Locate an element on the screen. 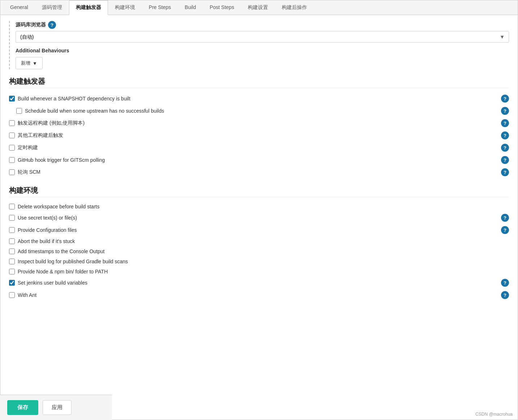 The height and width of the screenshot is (420, 518). checkbox-label-inspect-gradle: Inspect build log for published Gradle b… is located at coordinates (73, 261).